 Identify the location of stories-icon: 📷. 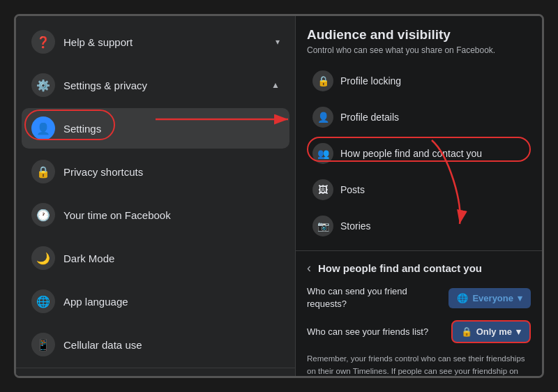
(323, 226).